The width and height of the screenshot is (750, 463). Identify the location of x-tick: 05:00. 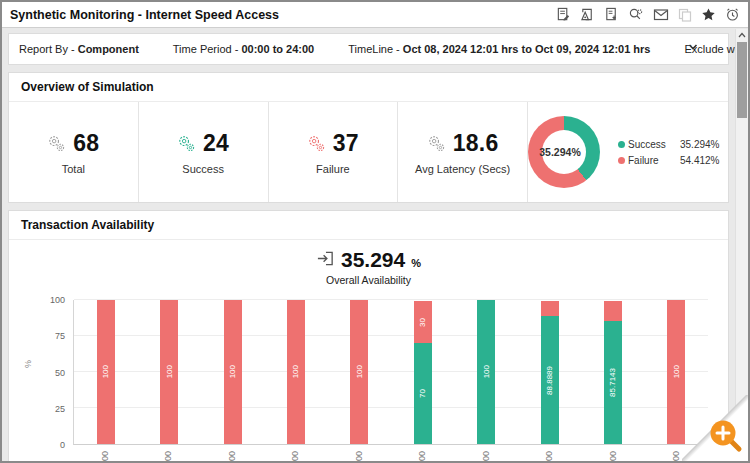
(296, 456).